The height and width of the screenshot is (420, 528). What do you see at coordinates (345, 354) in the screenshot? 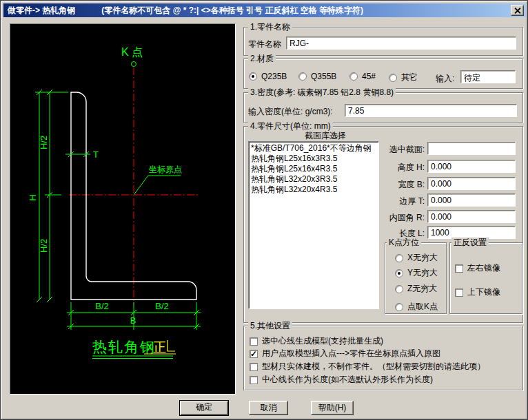
I see `checkbox-user-pick-insert-point: 用户点取模型插入点--->零件在坐标原点插入原图` at bounding box center [345, 354].